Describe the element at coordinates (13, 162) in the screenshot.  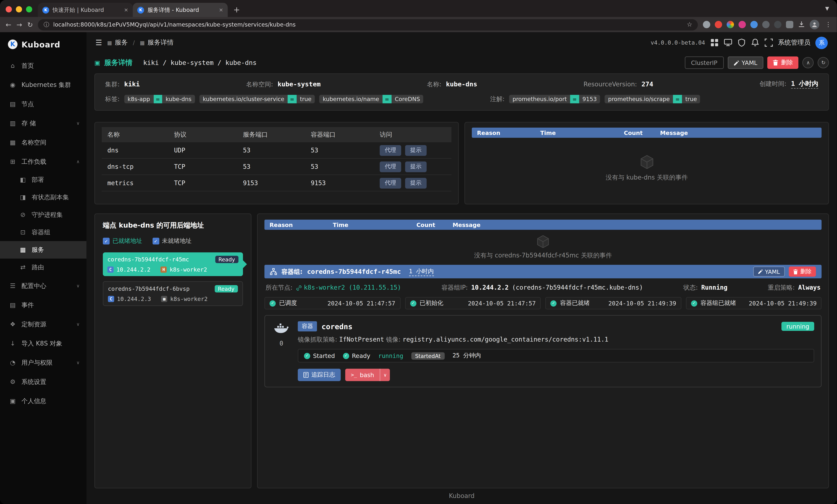
I see `workloads-icon: ⊞` at that location.